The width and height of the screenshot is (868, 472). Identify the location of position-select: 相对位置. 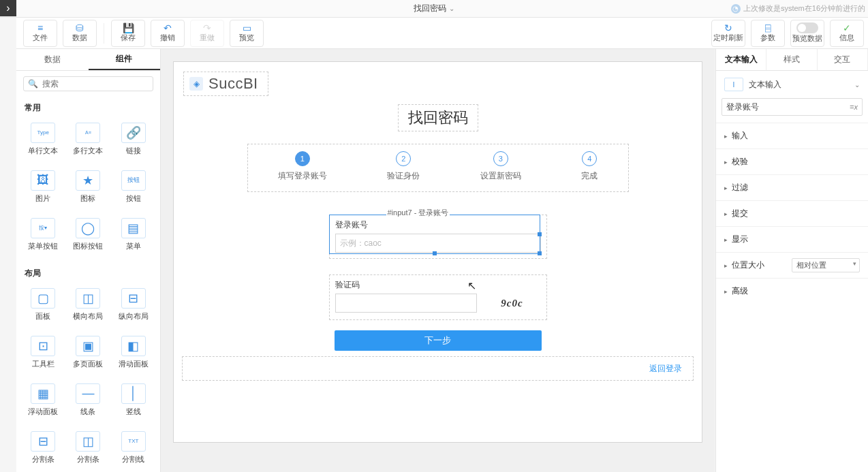
(826, 266).